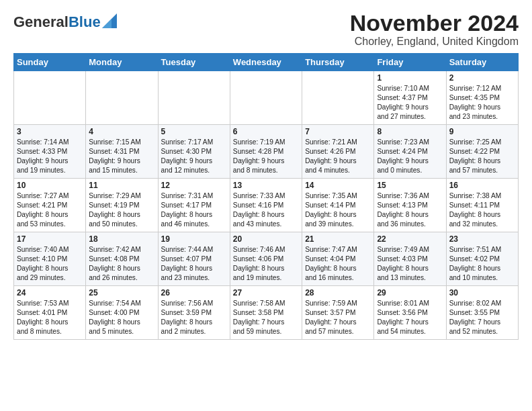 This screenshot has height=411, width=532. I want to click on day-number: 30, so click(482, 293).